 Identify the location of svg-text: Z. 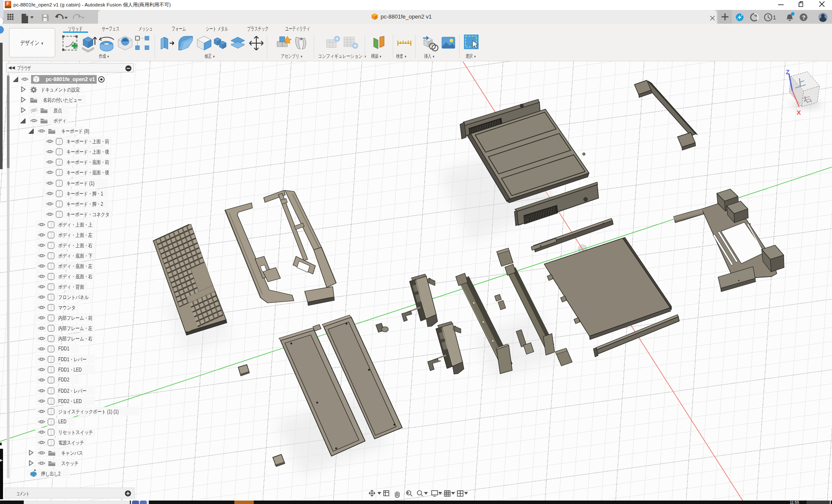
(788, 72).